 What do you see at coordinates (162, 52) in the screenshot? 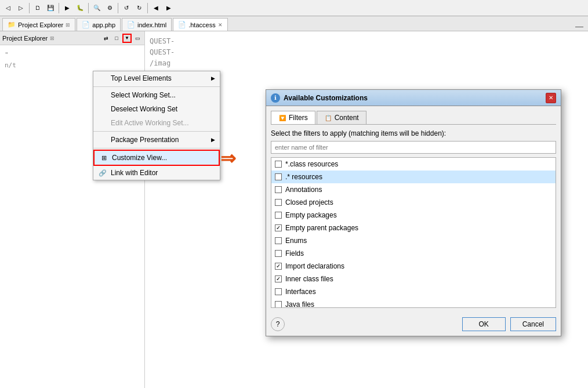
I see `editor-text-quest: QUEST-QUEST-/imag` at bounding box center [162, 52].